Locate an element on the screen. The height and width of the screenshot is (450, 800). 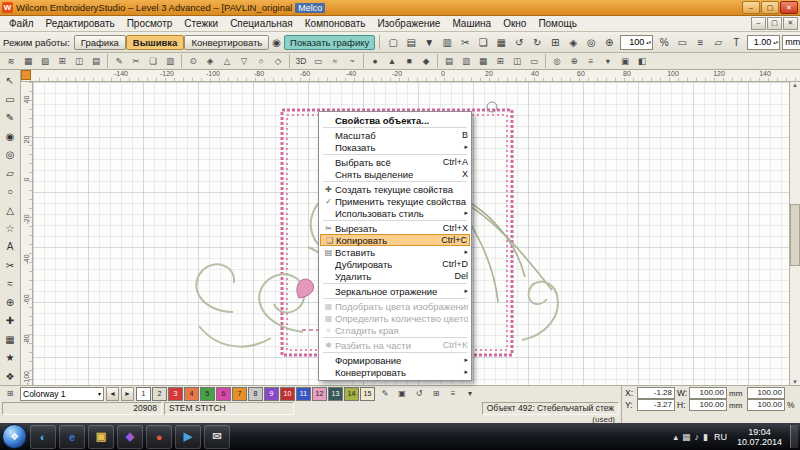
minimize-button: – is located at coordinates (751, 8).